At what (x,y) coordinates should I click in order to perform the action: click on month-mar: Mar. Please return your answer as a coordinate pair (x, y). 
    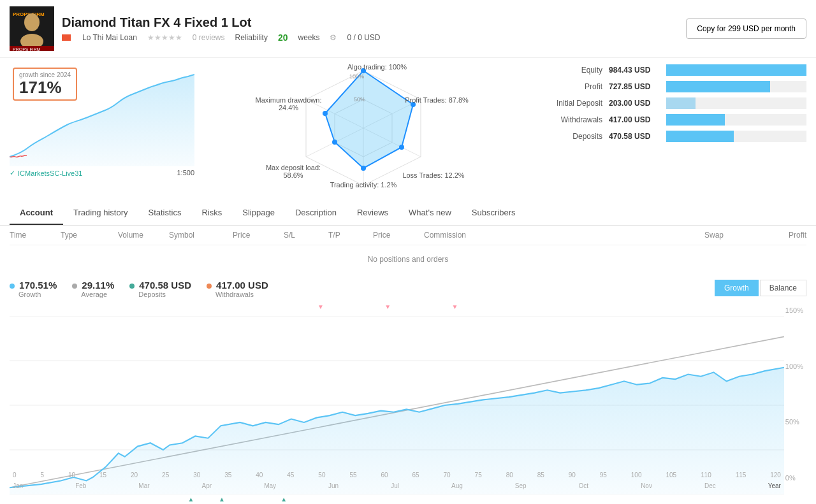
    Looking at the image, I should click on (144, 486).